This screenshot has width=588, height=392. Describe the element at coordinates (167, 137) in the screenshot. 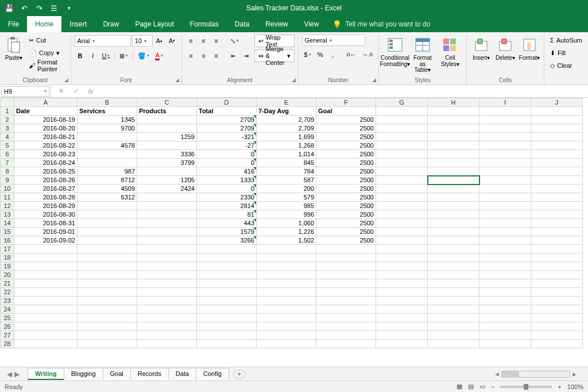

I see `cell: 1259` at that location.